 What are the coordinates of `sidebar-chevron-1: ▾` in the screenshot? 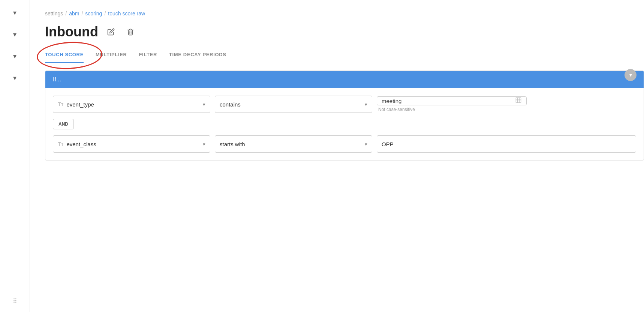 It's located at (15, 13).